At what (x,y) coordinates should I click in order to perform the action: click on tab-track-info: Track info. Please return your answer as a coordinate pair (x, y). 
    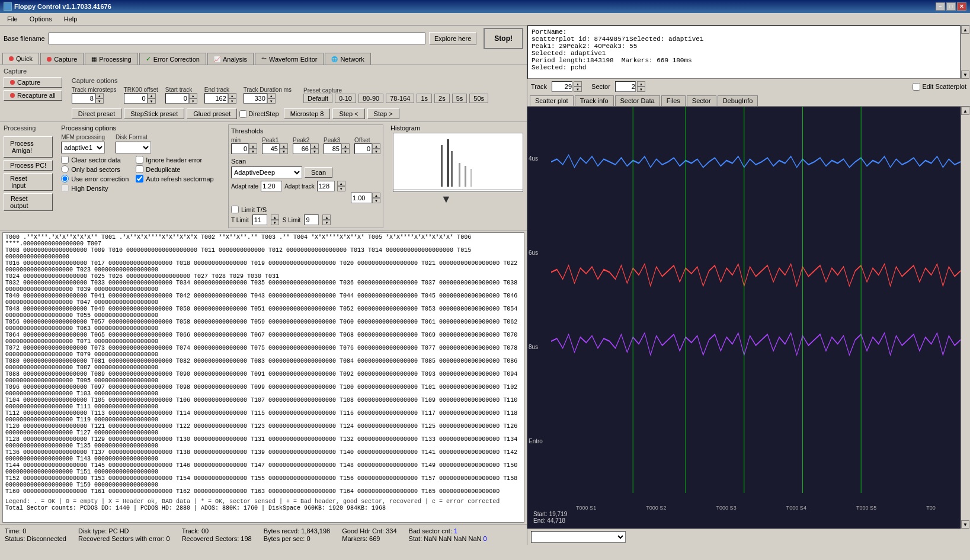
    Looking at the image, I should click on (594, 101).